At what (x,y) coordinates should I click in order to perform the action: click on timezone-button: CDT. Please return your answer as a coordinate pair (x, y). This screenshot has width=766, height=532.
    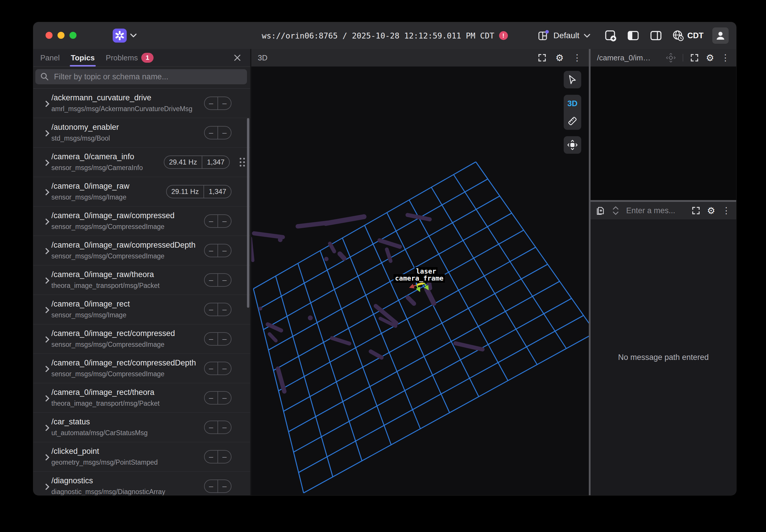
    Looking at the image, I should click on (688, 36).